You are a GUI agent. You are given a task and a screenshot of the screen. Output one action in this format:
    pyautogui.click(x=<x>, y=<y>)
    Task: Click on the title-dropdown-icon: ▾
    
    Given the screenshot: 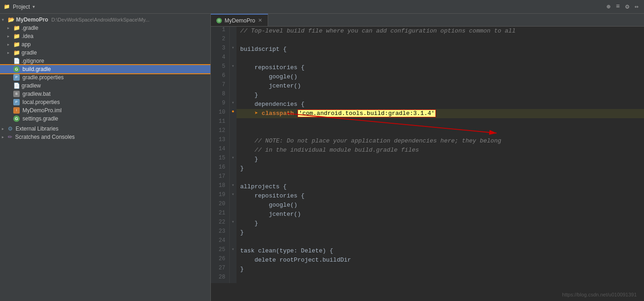 What is the action you would take?
    pyautogui.click(x=34, y=6)
    